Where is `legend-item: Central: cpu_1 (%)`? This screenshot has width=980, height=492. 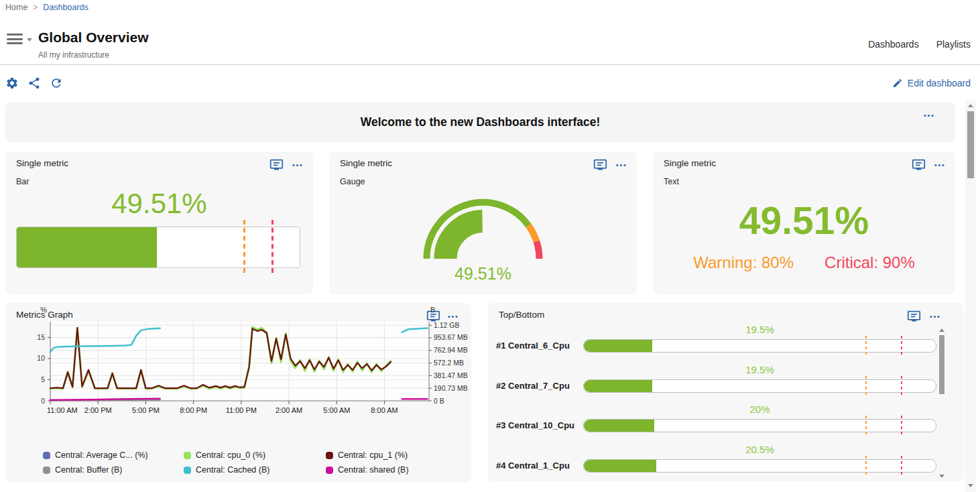 legend-item: Central: cpu_1 (%) is located at coordinates (395, 455).